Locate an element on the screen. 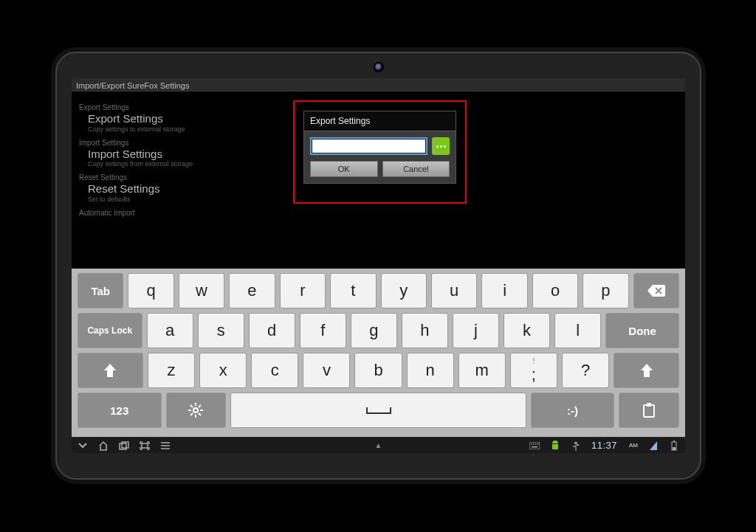 This screenshot has height=532, width=756. cancel-button: Cancel is located at coordinates (416, 169).